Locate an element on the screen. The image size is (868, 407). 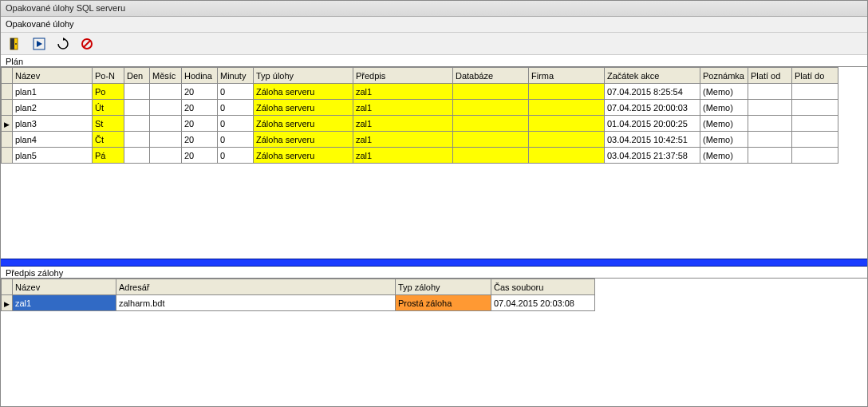
cell2-typ: Prostá záloha is located at coordinates (444, 303).